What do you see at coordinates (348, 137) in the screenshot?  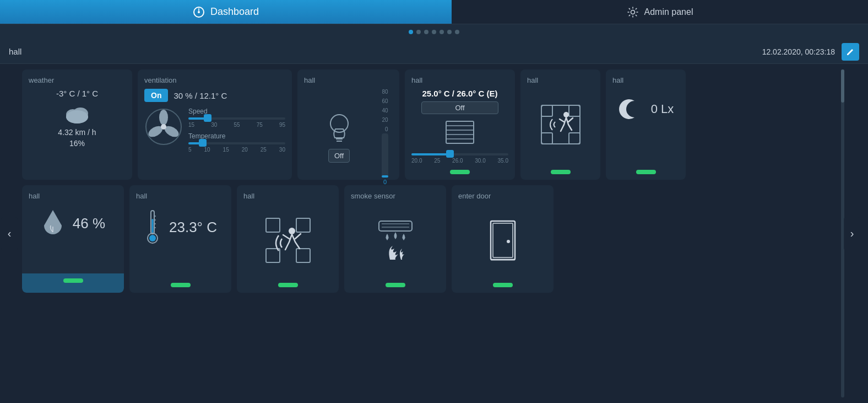 I see `light-inner: Off 806040200 0` at bounding box center [348, 137].